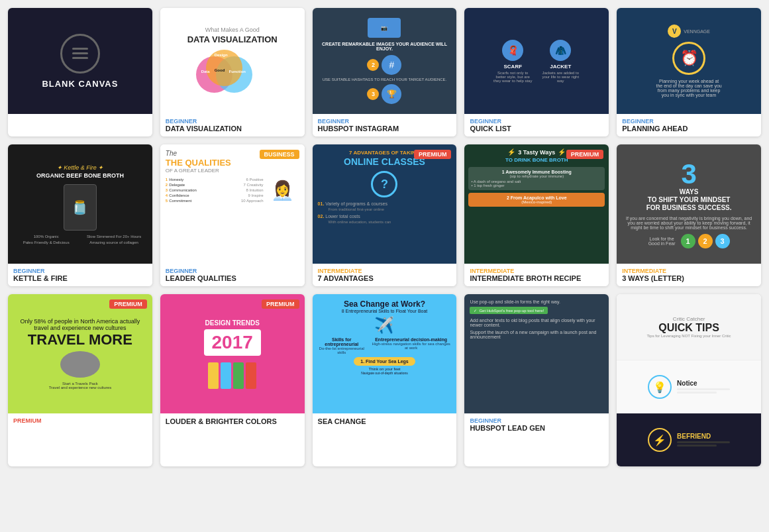  What do you see at coordinates (537, 121) in the screenshot?
I see `quicklist-badge: BEGINNER` at bounding box center [537, 121].